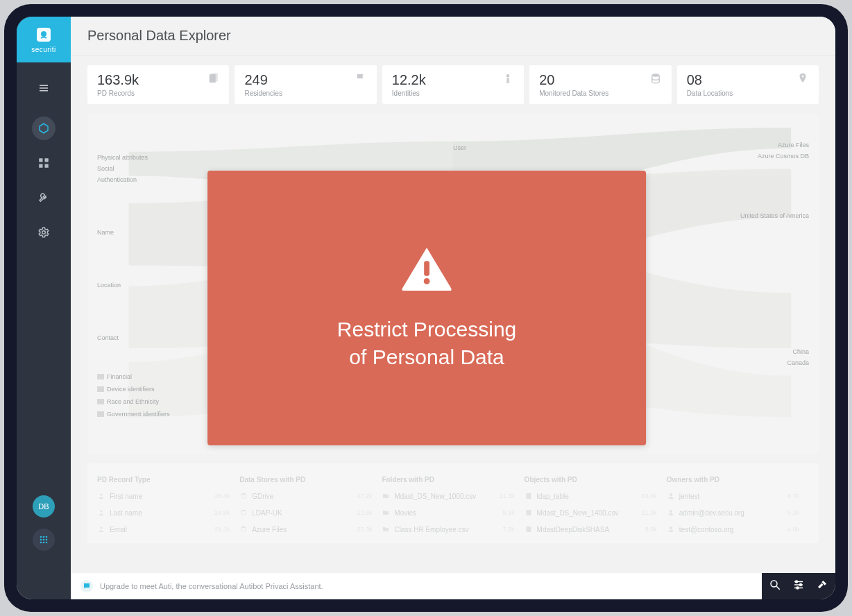 This screenshot has width=852, height=616. What do you see at coordinates (720, 480) in the screenshot?
I see `table-header-cell: Owners with PD` at bounding box center [720, 480].